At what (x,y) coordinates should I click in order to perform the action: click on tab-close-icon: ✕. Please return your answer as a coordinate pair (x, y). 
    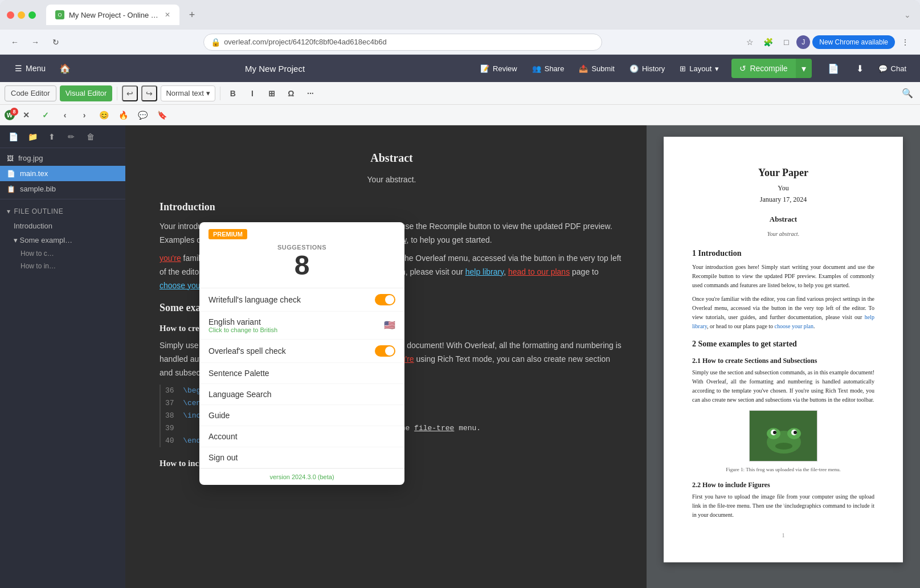
    Looking at the image, I should click on (167, 15).